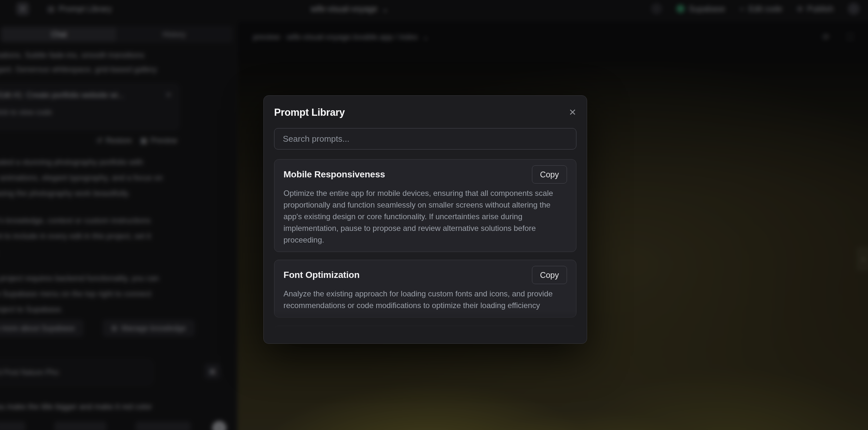  What do you see at coordinates (425, 216) in the screenshot?
I see `prompt-body: Optimize the entire app for mobile devic…` at bounding box center [425, 216].